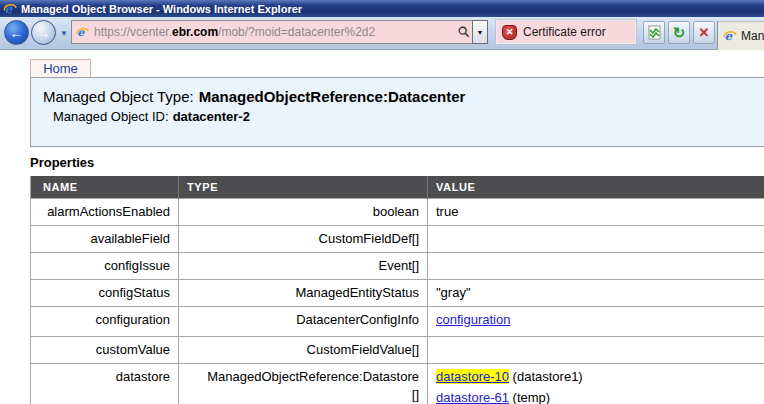 This screenshot has height=404, width=764. I want to click on table-row: configIssueEvent[], so click(398, 266).